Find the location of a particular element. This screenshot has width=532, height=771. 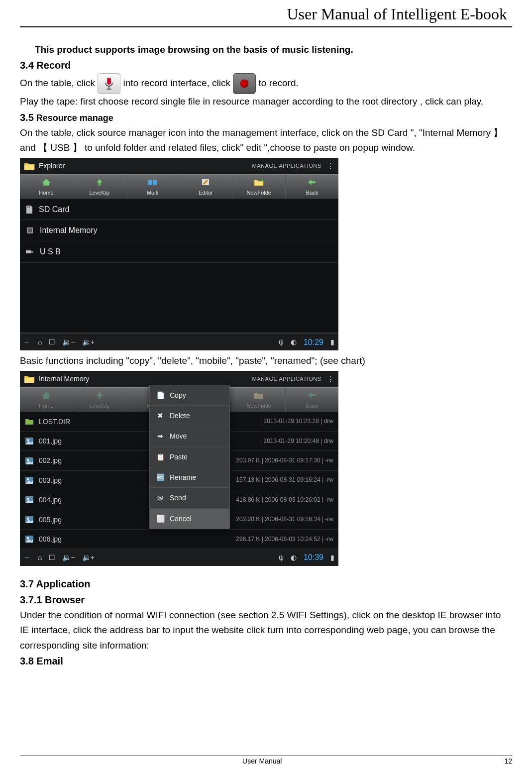

tab-newfolder: NewFolde is located at coordinates (259, 400).